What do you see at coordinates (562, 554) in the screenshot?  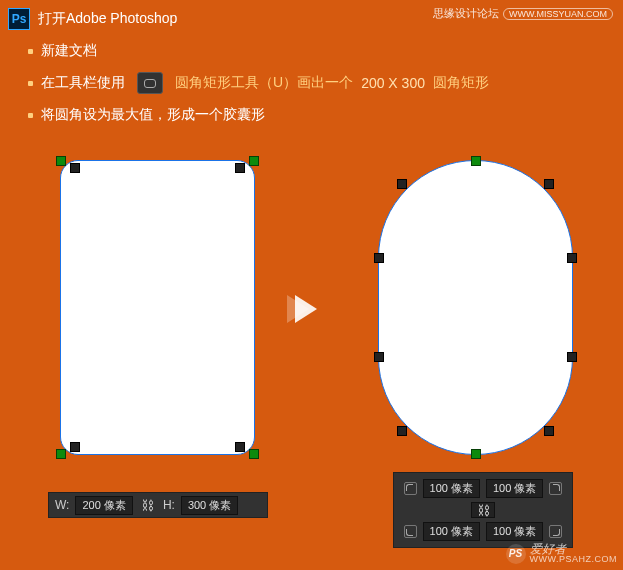 I see `watermark-bottom: PS 爱好者 WWW.PSAHZ.COM` at bounding box center [562, 554].